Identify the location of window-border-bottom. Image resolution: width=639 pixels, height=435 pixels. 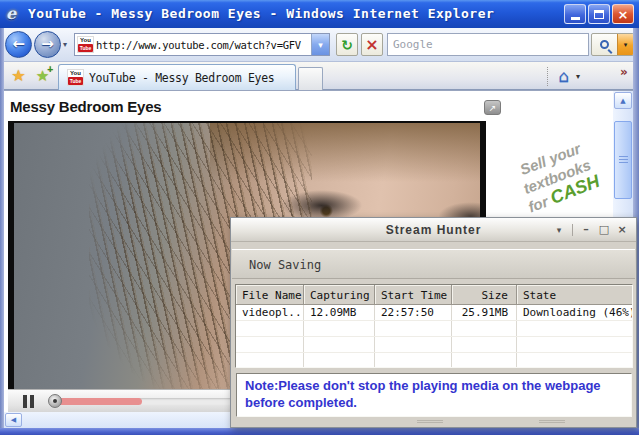
(320, 432).